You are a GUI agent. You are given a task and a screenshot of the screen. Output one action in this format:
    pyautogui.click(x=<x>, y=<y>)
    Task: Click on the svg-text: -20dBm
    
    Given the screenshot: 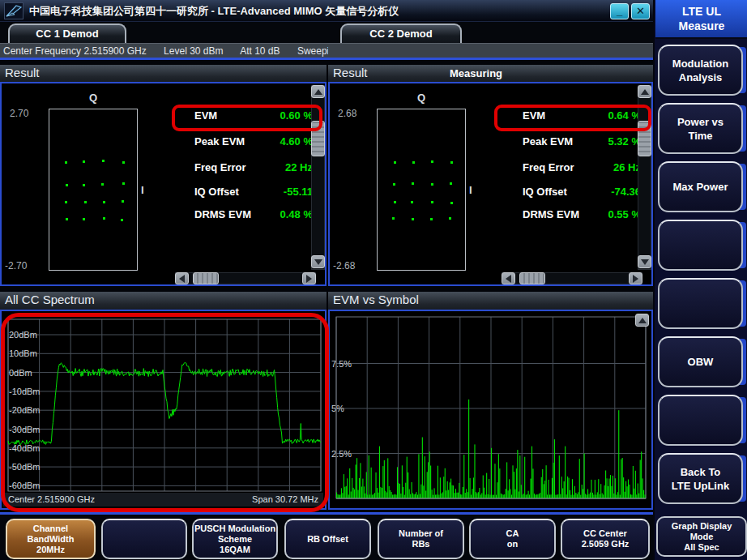 What is the action you would take?
    pyautogui.click(x=24, y=410)
    